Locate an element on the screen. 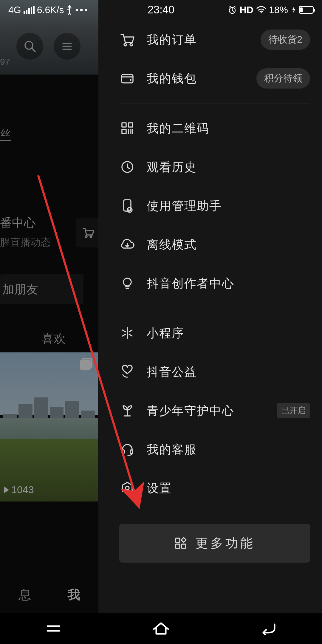 This screenshot has height=644, width=322. menu-charity-label: 抖音公益 is located at coordinates (228, 372).